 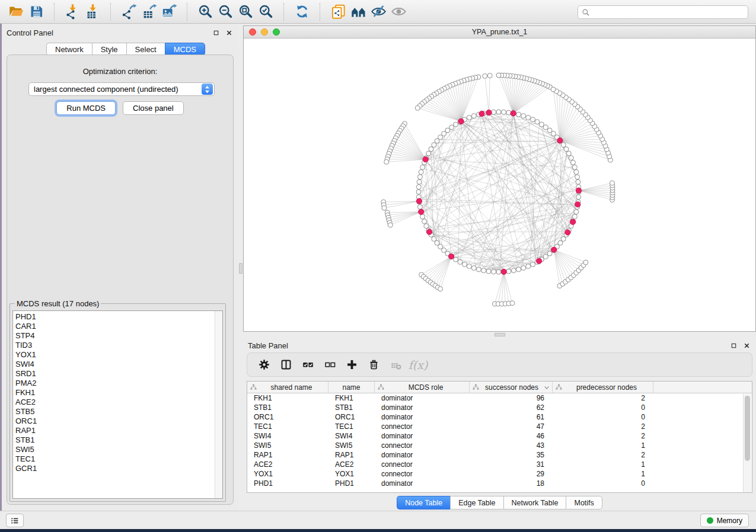 I want to click on zoom-fit-icon, so click(x=245, y=12).